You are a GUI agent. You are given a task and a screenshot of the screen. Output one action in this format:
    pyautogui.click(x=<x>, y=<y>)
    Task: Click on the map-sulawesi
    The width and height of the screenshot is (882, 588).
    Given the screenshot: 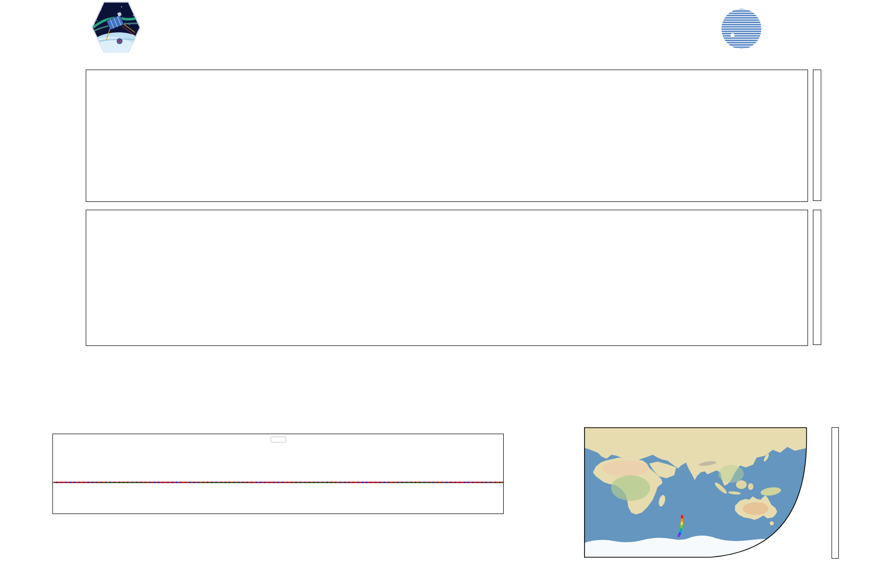 What is the action you would take?
    pyautogui.click(x=751, y=487)
    